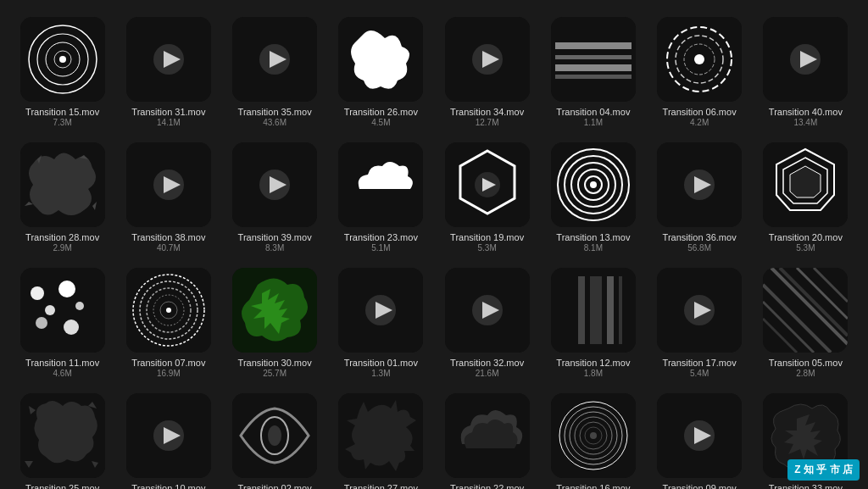  Describe the element at coordinates (487, 72) in the screenshot. I see `list-item: Transition 34.mov12.7M` at that location.